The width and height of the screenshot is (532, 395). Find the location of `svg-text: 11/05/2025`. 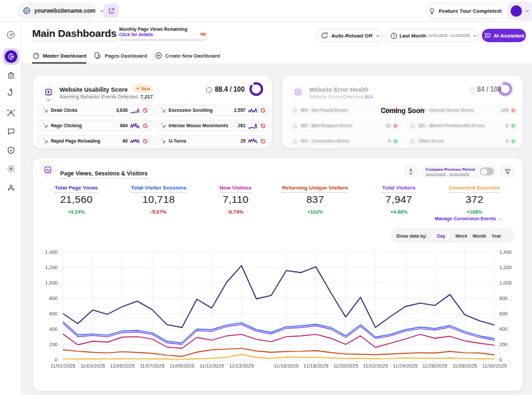

svg-text: 11/05/2025 is located at coordinates (123, 366).